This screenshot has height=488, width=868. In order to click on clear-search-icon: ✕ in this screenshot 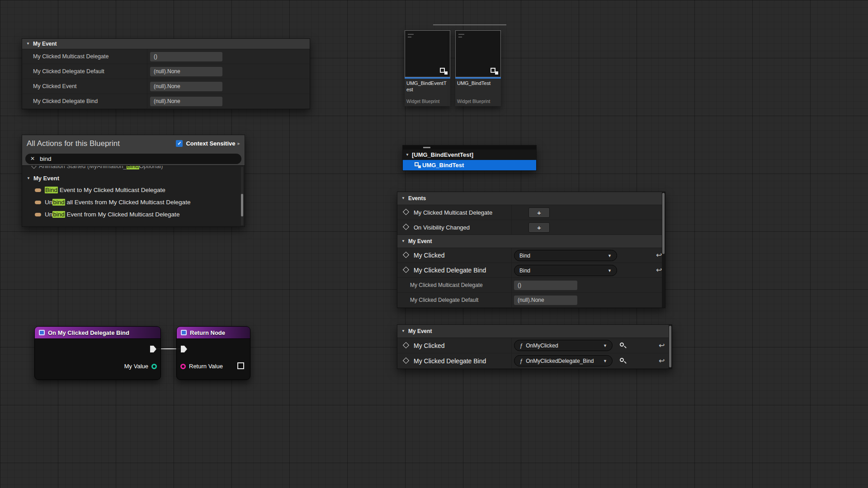, I will do `click(33, 159)`.